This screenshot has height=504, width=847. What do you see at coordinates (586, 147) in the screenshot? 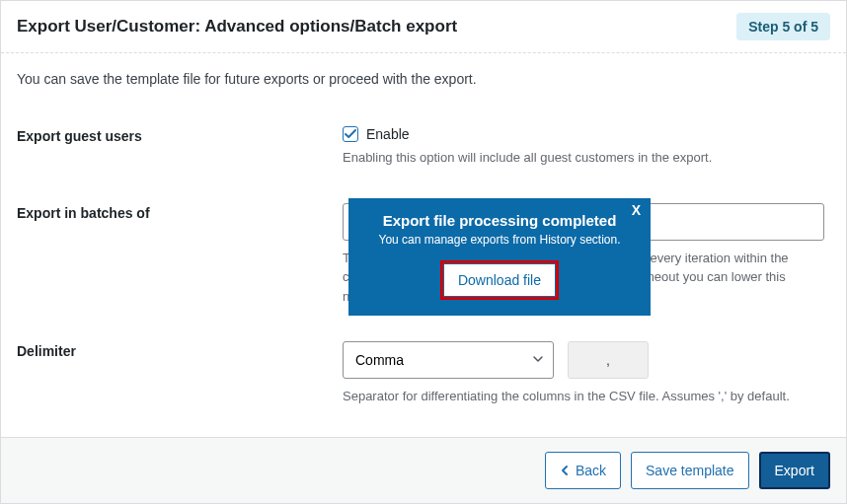
I see `guest-users-control: Enable Enabling this option will include…` at bounding box center [586, 147].